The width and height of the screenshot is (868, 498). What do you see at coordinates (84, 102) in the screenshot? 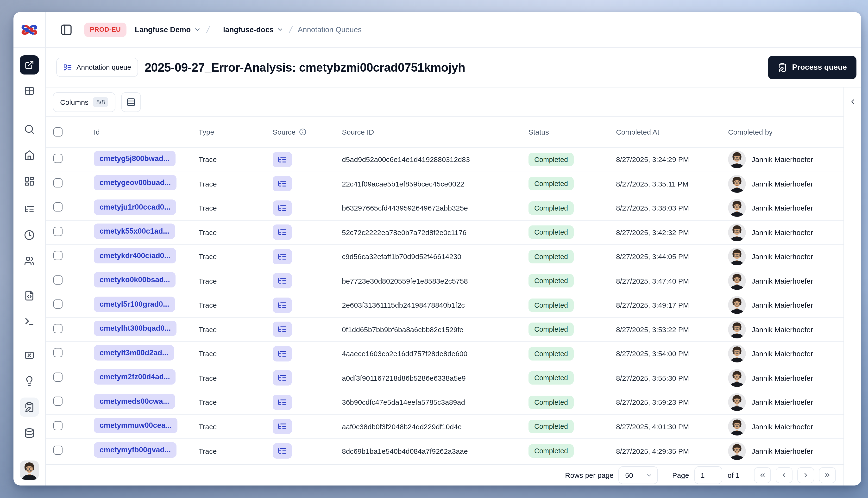
I see `columns-button: Columns 8/8` at bounding box center [84, 102].